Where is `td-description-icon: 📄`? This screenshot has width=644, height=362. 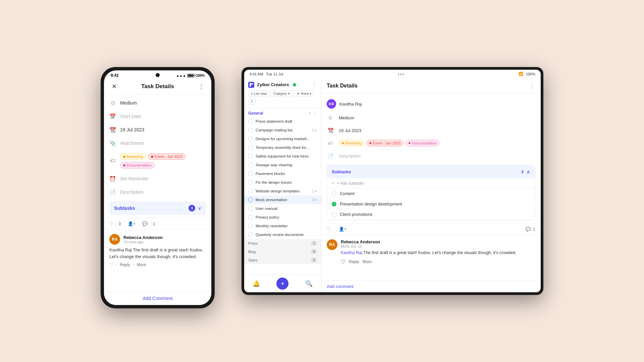 td-description-icon: 📄 is located at coordinates (330, 156).